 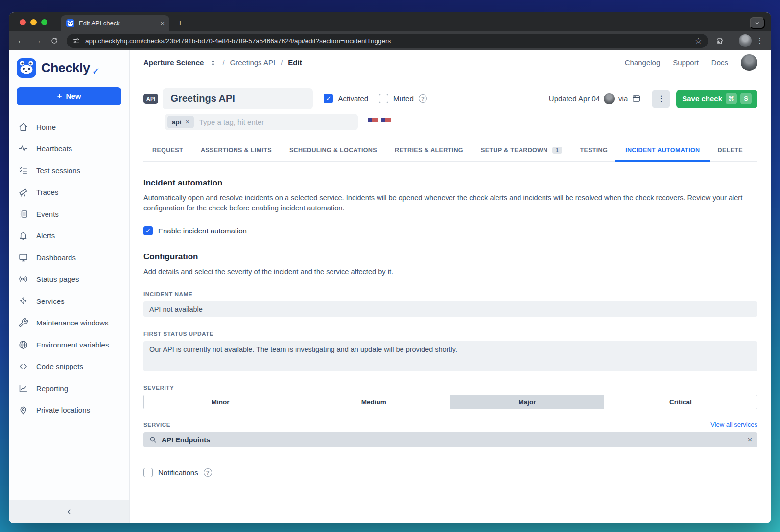 I want to click on enable-incident-automation: ✓ Enable incident automation, so click(x=450, y=231).